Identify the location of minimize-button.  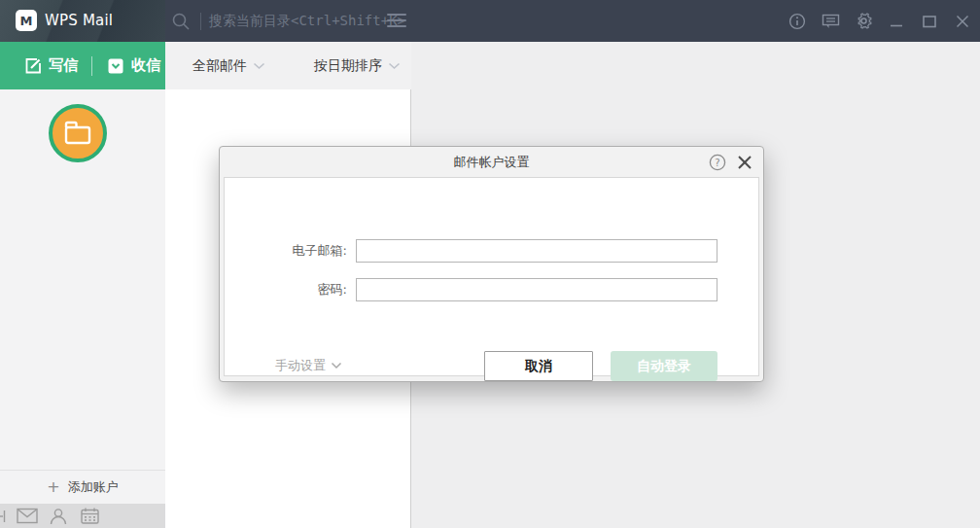
(896, 21).